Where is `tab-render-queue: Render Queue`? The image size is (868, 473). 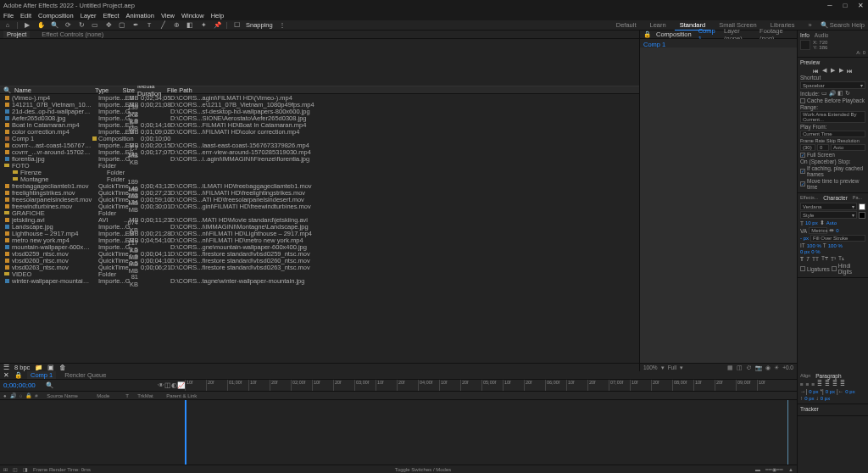 tab-render-queue: Render Queue is located at coordinates (85, 375).